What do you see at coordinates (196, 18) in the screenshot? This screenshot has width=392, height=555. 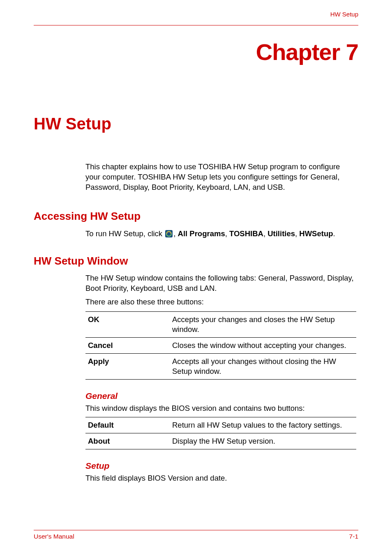 I see `page-header: HW Setup` at bounding box center [196, 18].